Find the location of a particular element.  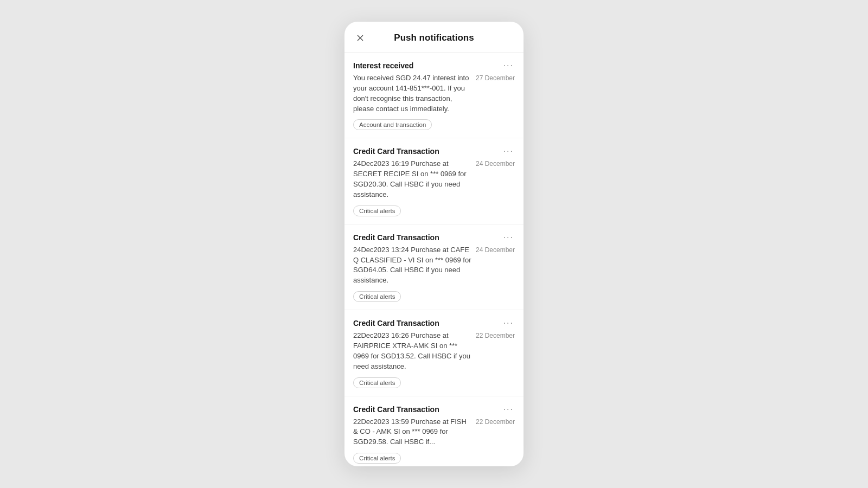

notification-body-row: 24Dec2023 16:19 Purchase at SECRET RECIP… is located at coordinates (434, 179).